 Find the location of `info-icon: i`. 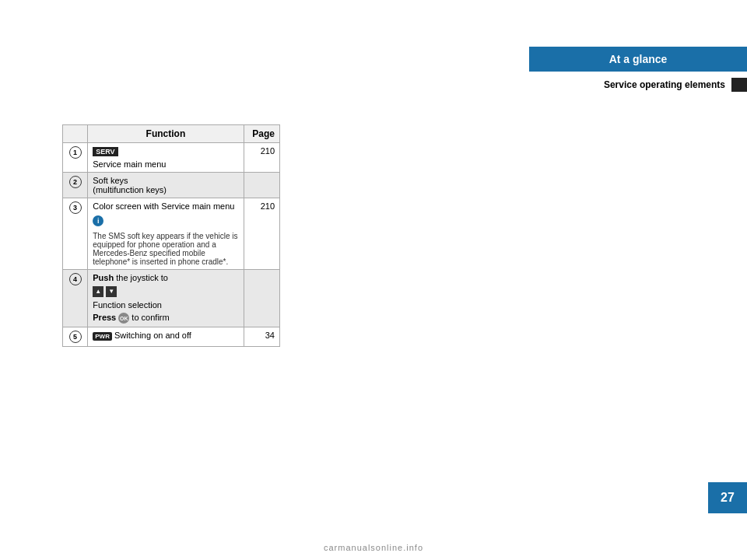

info-icon: i is located at coordinates (98, 221).